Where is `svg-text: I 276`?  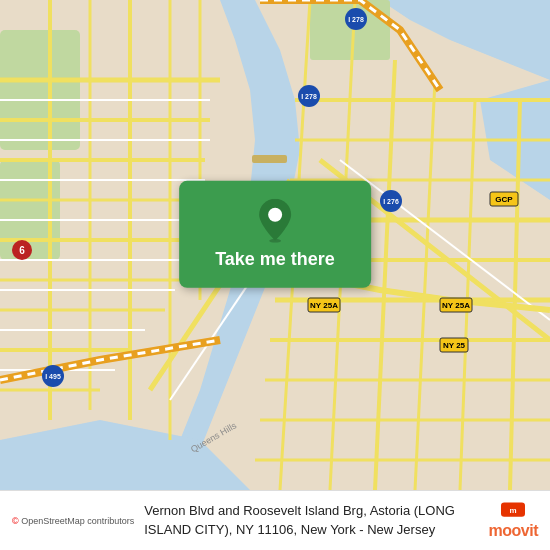
svg-text: I 276 is located at coordinates (391, 202).